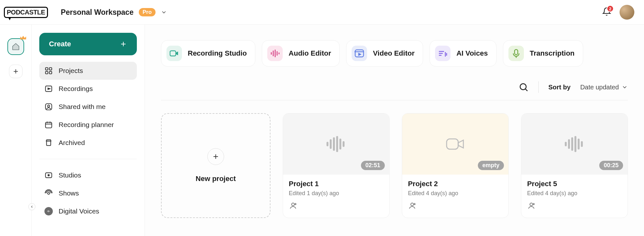 The width and height of the screenshot is (644, 236). What do you see at coordinates (359, 53) in the screenshot?
I see `video-icon` at bounding box center [359, 53].